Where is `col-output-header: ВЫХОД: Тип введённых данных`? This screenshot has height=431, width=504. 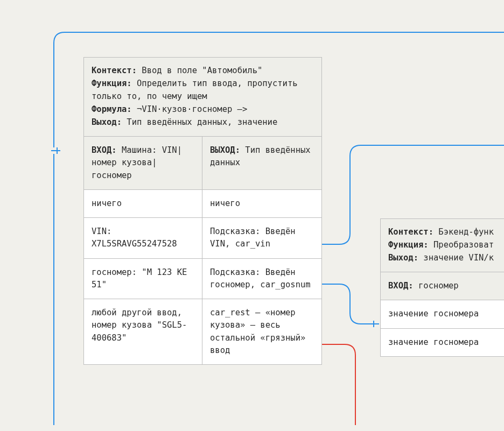
col-output-header: ВЫХОД: Тип введённых данных is located at coordinates (262, 163).